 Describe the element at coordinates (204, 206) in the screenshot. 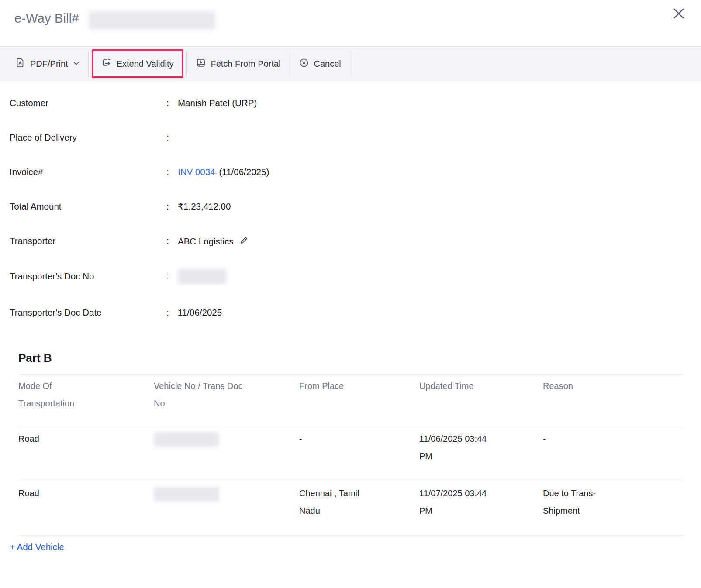

I see `total-amount-value: ₹1,23,412.00` at that location.